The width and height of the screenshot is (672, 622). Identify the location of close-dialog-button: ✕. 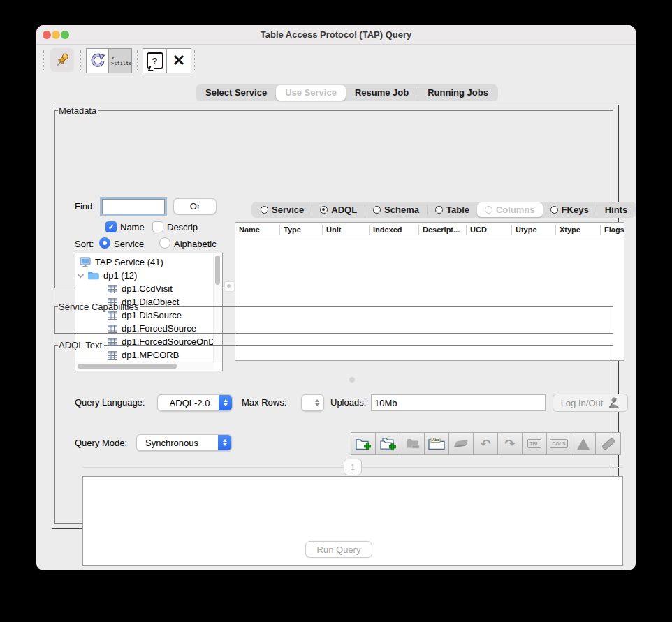
(179, 61).